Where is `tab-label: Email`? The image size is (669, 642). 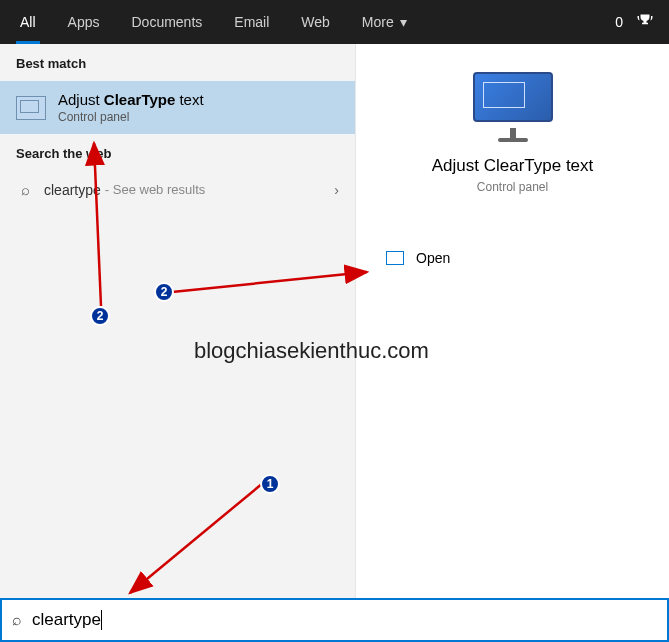
tab-label: Email is located at coordinates (252, 22).